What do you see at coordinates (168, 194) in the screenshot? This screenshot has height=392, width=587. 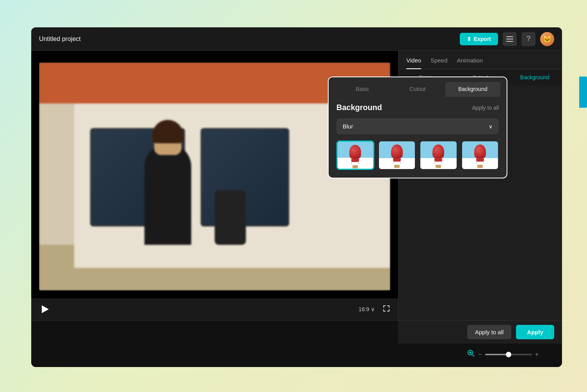 I see `person-figure` at bounding box center [168, 194].